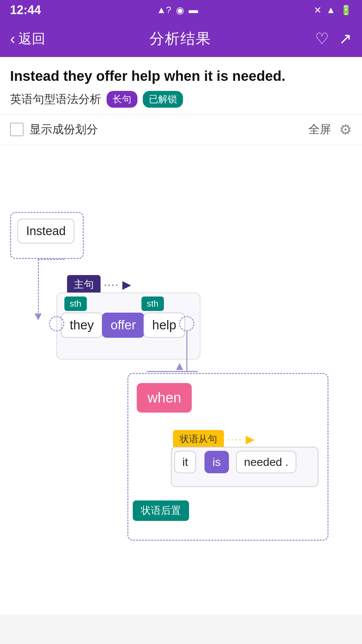  What do you see at coordinates (217, 462) in the screenshot?
I see `is-chip: is` at bounding box center [217, 462].